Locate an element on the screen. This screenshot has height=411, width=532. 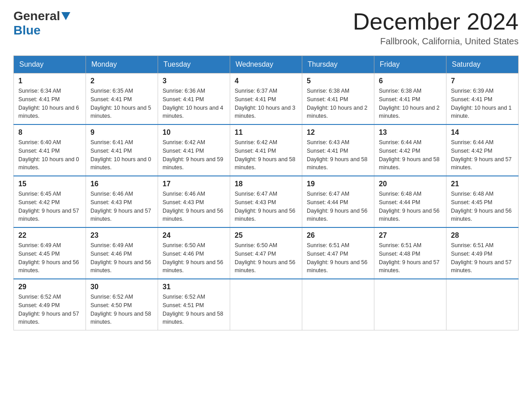
day-cell-25: 25 Sunrise: 6:50 AM Sunset: 4:47 PM Dayl… is located at coordinates (266, 253).